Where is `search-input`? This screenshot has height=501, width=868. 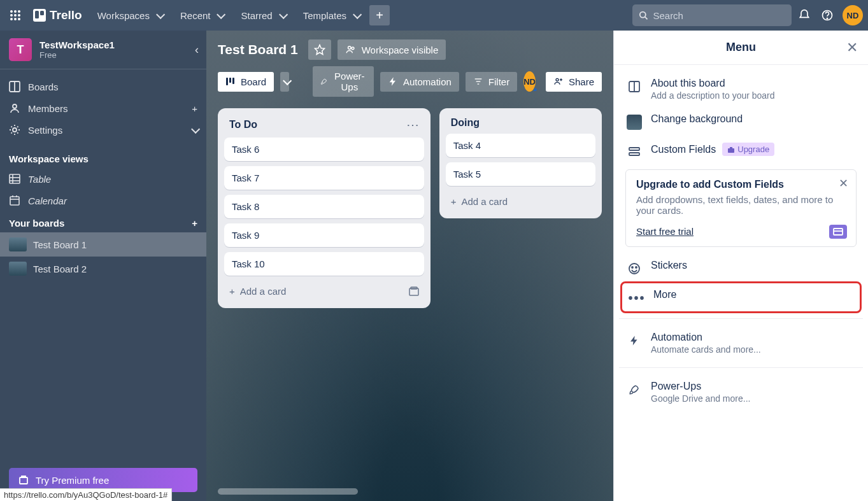
search-input is located at coordinates (719, 15).